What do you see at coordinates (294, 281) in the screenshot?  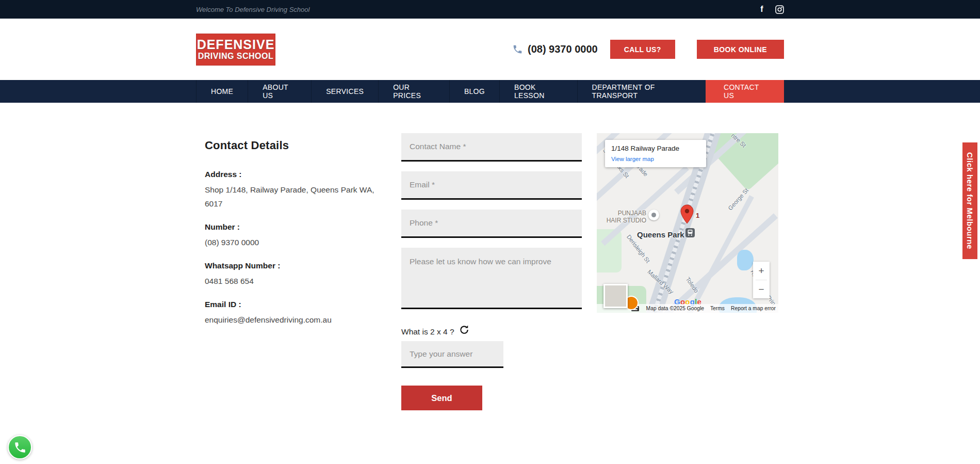 I see `whatsapp-value: 0481 568 654` at bounding box center [294, 281].